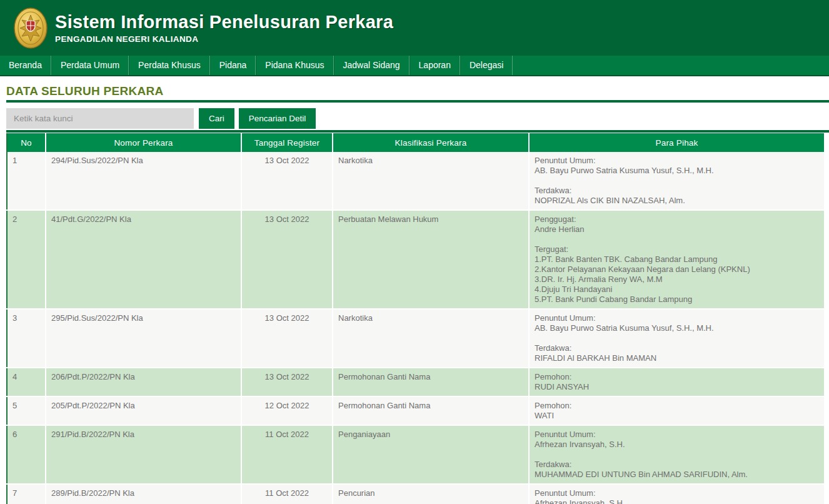 Image resolution: width=829 pixels, height=504 pixels. What do you see at coordinates (26, 382) in the screenshot?
I see `cell-no: 4` at bounding box center [26, 382].